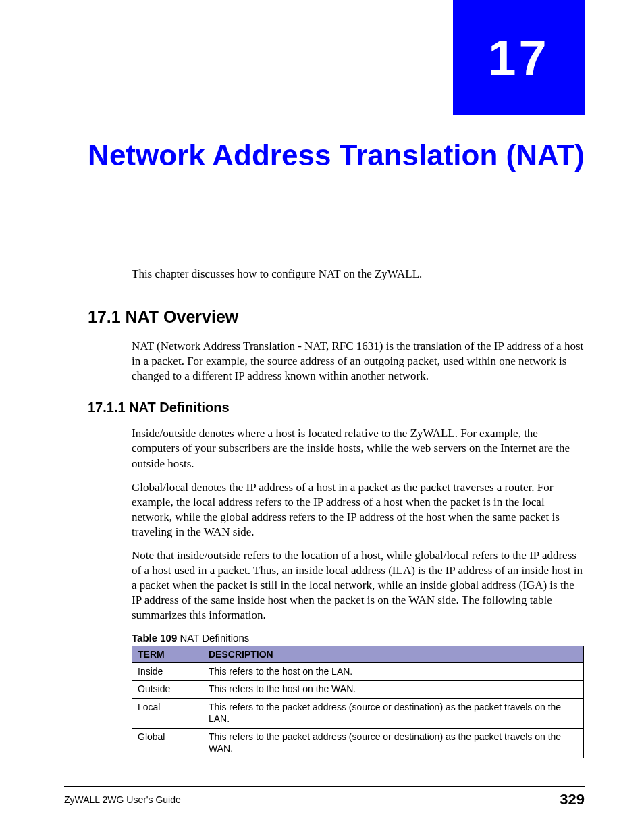  What do you see at coordinates (358, 743) in the screenshot?
I see `table-row: Global This refers to the packet address…` at bounding box center [358, 743].